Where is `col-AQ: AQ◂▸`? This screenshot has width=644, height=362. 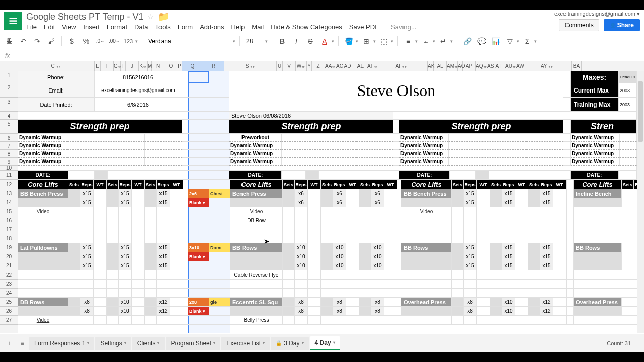
col-AQ: AQ◂▸ is located at coordinates (481, 66).